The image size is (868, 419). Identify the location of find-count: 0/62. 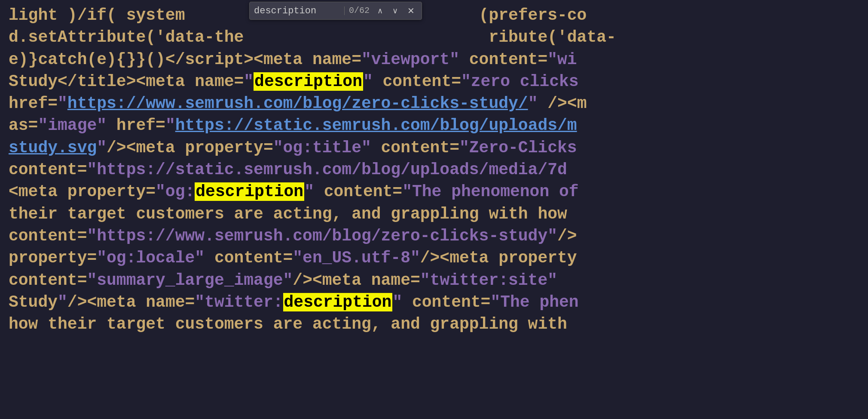
(360, 11).